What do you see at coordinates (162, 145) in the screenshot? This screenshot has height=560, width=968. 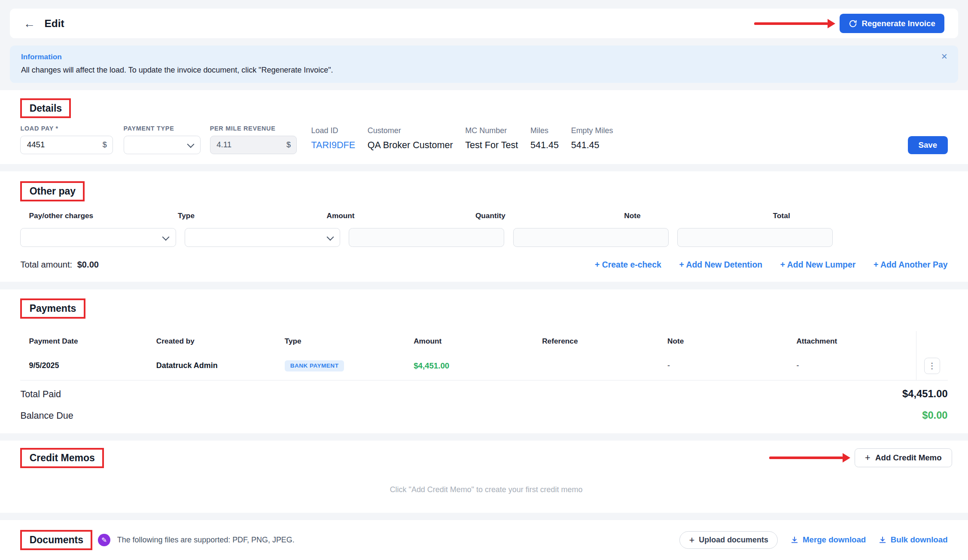 I see `payment-type-select` at bounding box center [162, 145].